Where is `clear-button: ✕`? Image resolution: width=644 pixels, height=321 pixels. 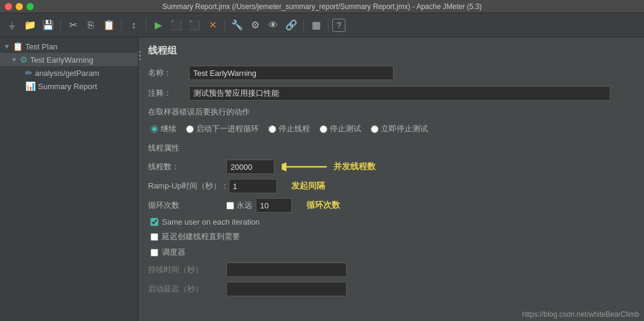 clear-button: ✕ is located at coordinates (212, 25).